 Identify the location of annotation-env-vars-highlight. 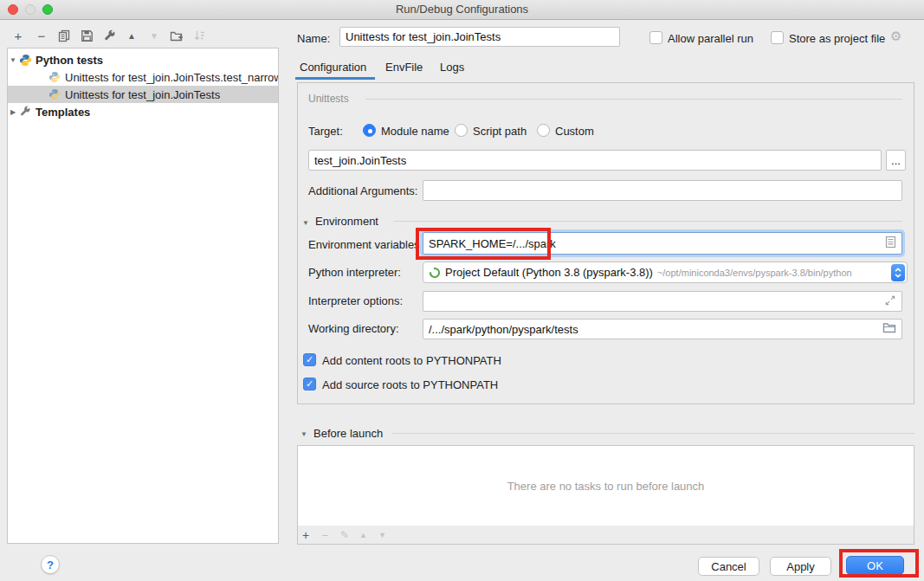
(483, 244).